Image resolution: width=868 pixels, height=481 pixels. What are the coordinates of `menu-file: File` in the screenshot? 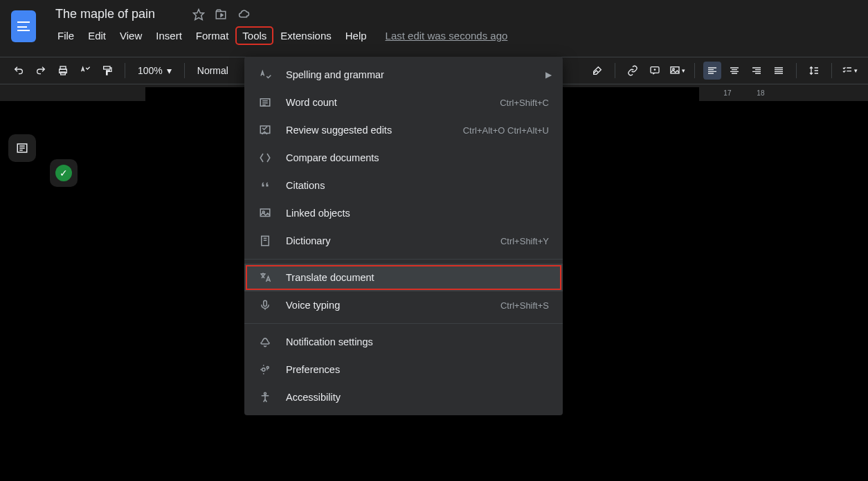 It's located at (66, 36).